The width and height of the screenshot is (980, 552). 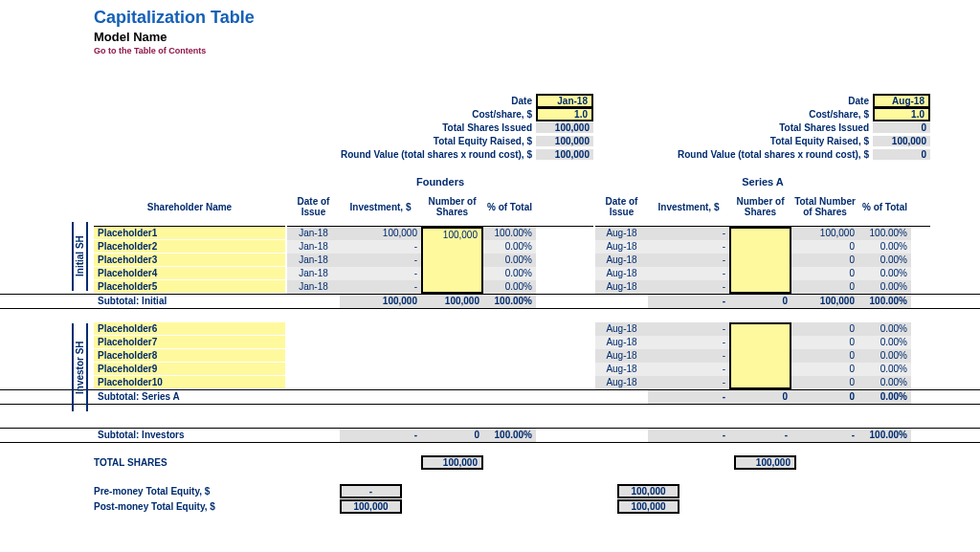 What do you see at coordinates (565, 115) in the screenshot?
I see `founders-cost: 1.0` at bounding box center [565, 115].